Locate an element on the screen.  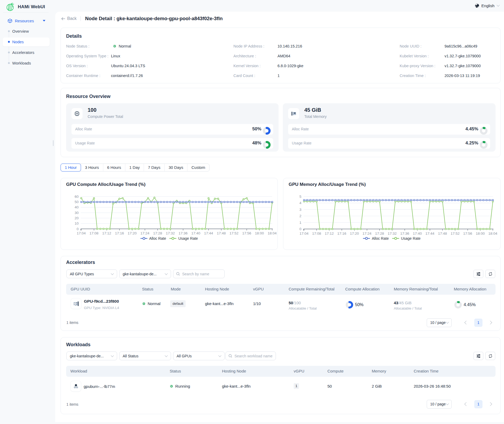
svg-text: 3 is located at coordinates (300, 210).